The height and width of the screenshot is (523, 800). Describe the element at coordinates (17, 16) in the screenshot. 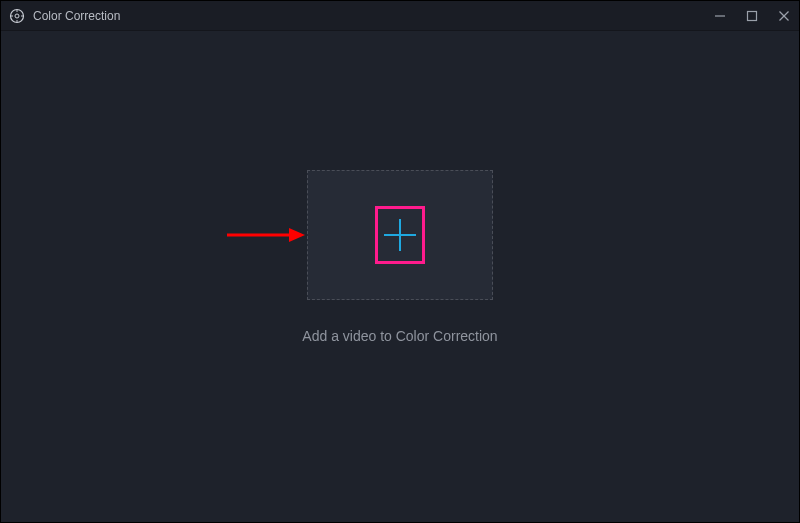

I see `app-icon` at that location.